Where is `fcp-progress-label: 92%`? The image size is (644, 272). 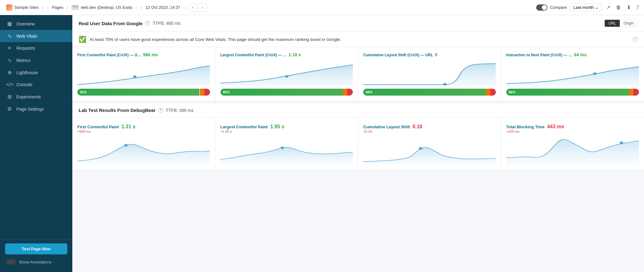
fcp-progress-label: 92% is located at coordinates (83, 92).